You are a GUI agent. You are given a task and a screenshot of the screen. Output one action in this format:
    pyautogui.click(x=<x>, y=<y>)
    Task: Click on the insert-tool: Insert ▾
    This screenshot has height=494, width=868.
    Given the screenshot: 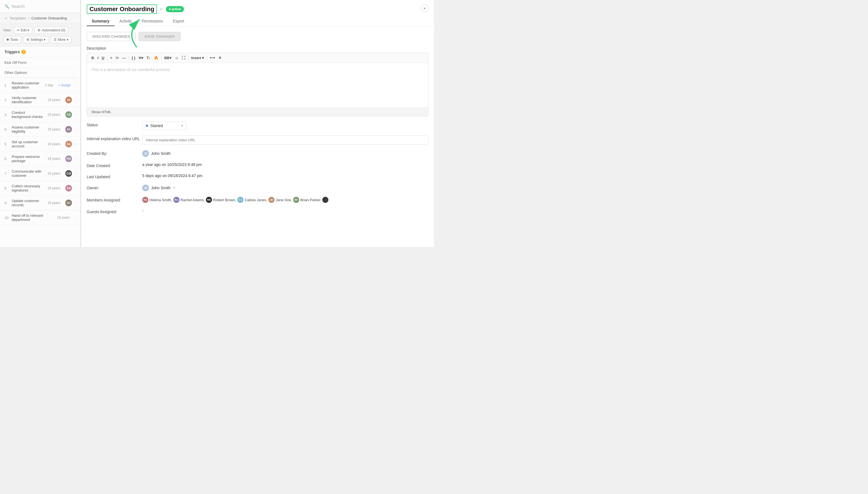 What is the action you would take?
    pyautogui.click(x=198, y=58)
    